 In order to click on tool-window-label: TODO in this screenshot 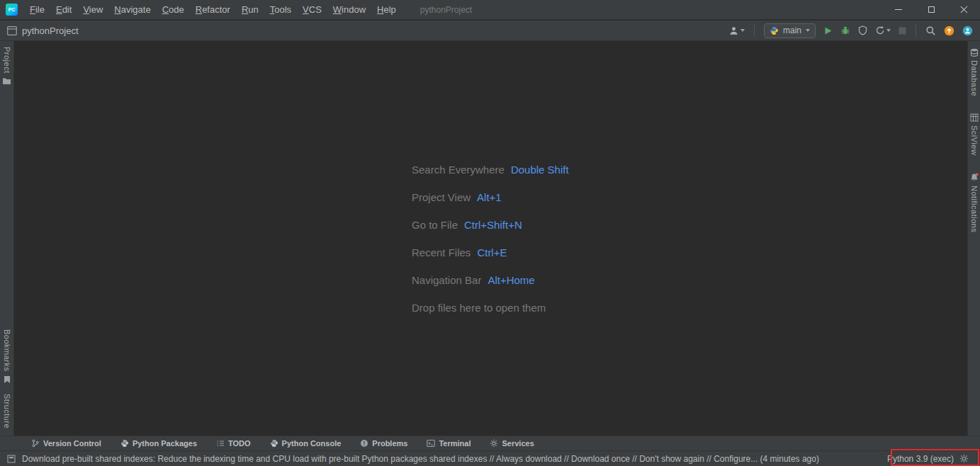, I will do `click(240, 443)`.